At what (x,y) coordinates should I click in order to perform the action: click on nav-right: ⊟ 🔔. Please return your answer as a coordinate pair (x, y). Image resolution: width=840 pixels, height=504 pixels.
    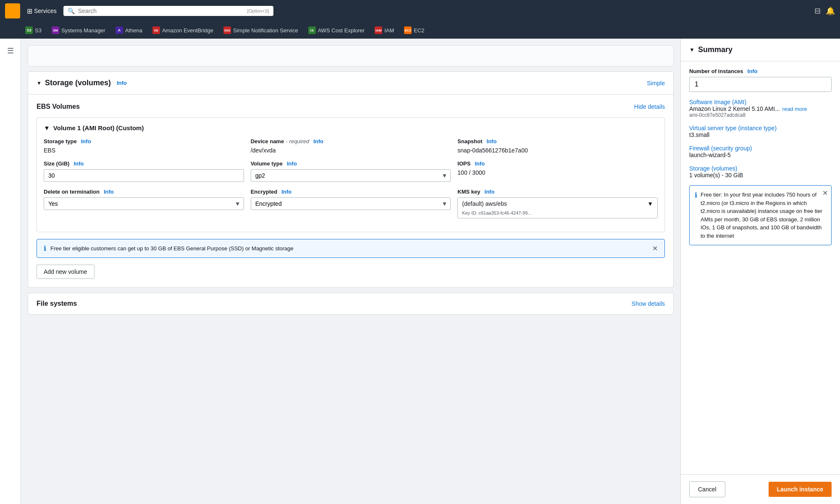
    Looking at the image, I should click on (825, 11).